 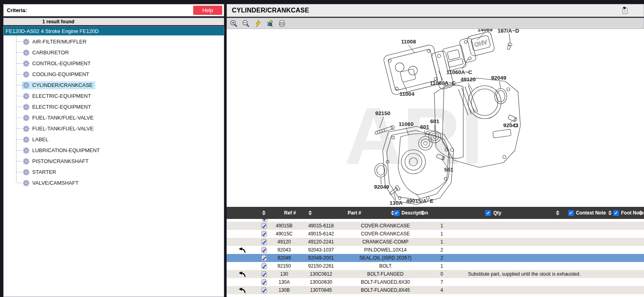 What do you see at coordinates (436, 282) in the screenshot?
I see `table-row: 130A 130G0630 BOLT-FLANGED,6X30 7` at bounding box center [436, 282].